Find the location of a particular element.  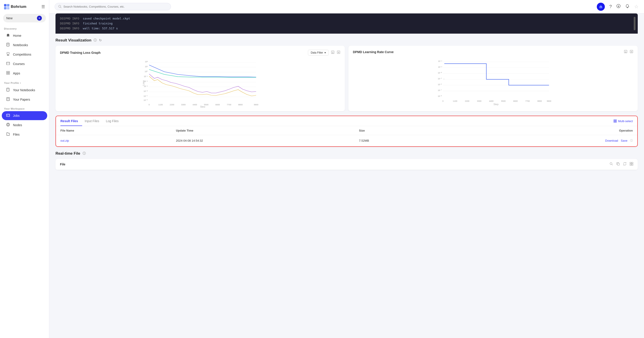

data-filter-button: Data Filter ▾ is located at coordinates (318, 53).